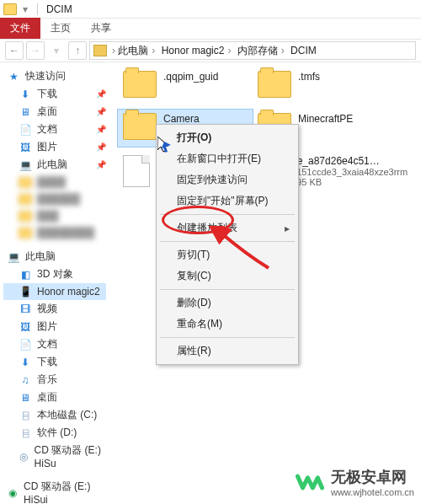  What do you see at coordinates (55, 362) in the screenshot?
I see `sidebar-item-downloads2: ⬇下载` at bounding box center [55, 362].